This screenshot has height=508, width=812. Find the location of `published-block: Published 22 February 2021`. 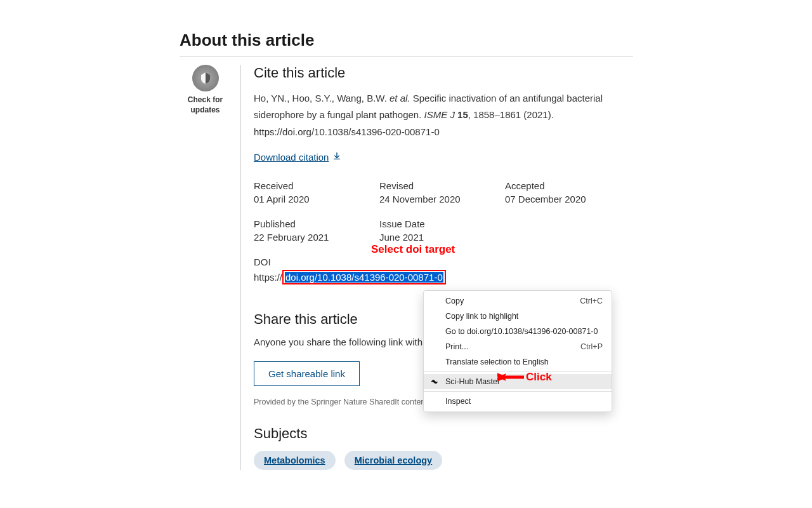

published-block: Published 22 February 2021 is located at coordinates (317, 231).